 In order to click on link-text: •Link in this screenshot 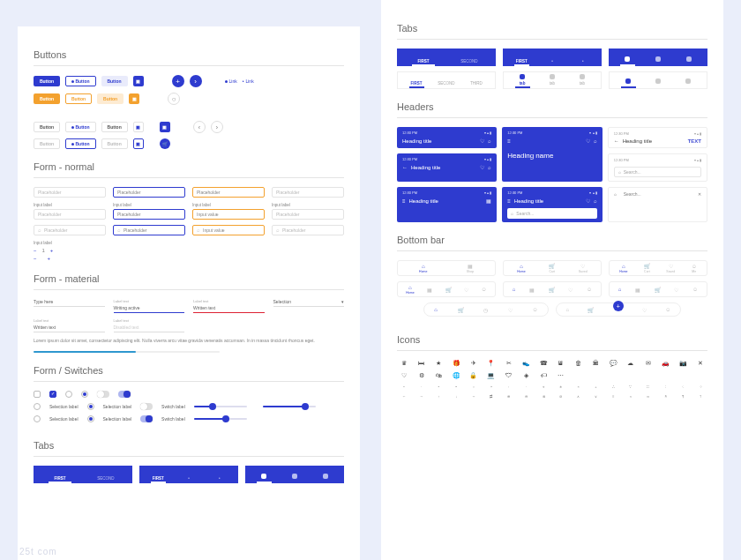, I will do `click(249, 81)`.